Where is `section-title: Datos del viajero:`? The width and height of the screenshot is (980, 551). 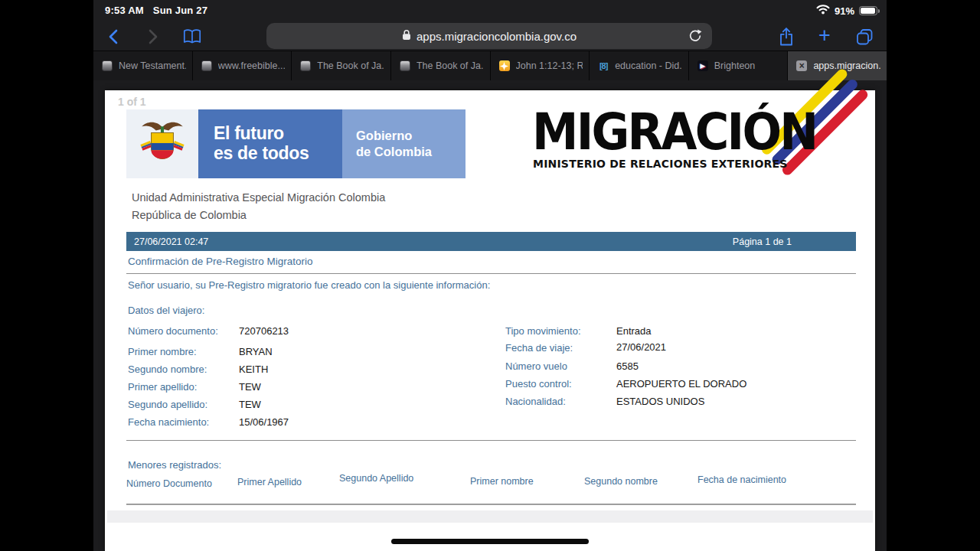
section-title: Datos del viajero: is located at coordinates (166, 311).